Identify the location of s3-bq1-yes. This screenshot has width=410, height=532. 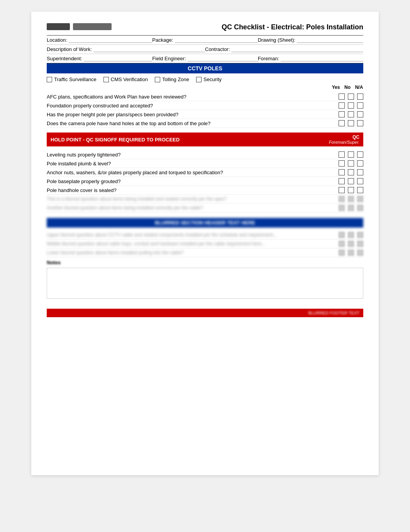
(342, 235).